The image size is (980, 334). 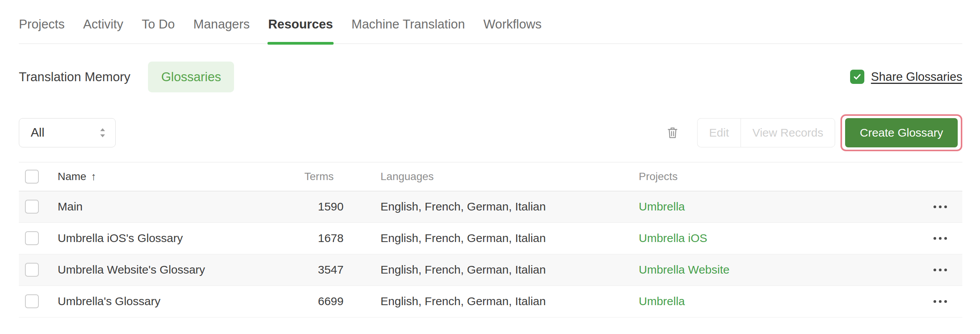 I want to click on column-header-name-label: Name, so click(x=72, y=176).